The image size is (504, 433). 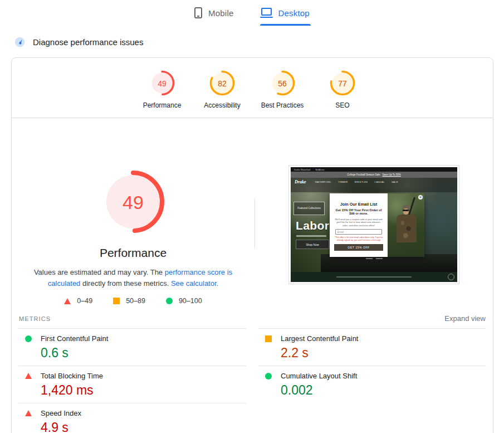 I want to click on svg-text: 82, so click(x=222, y=84).